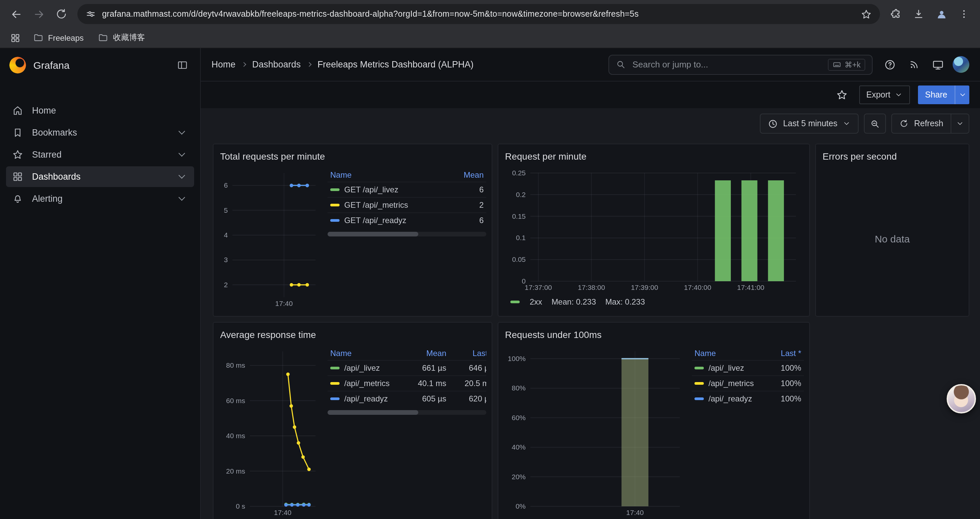  Describe the element at coordinates (936, 95) in the screenshot. I see `share-button: Share` at that location.